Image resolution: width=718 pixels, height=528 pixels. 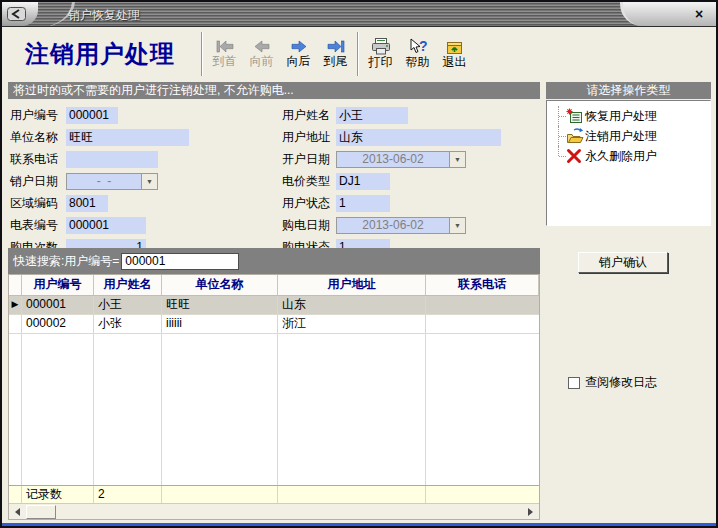 What do you see at coordinates (530, 512) in the screenshot?
I see `scroll-right-arrow-icon` at bounding box center [530, 512].